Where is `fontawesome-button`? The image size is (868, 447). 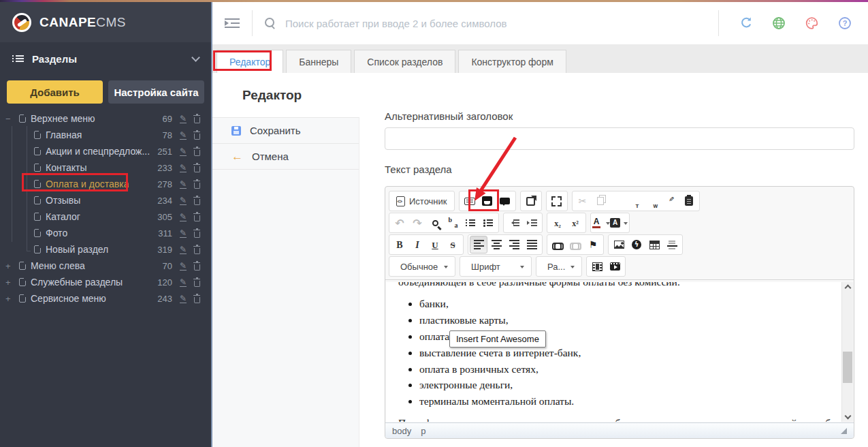 fontawesome-button is located at coordinates (487, 201).